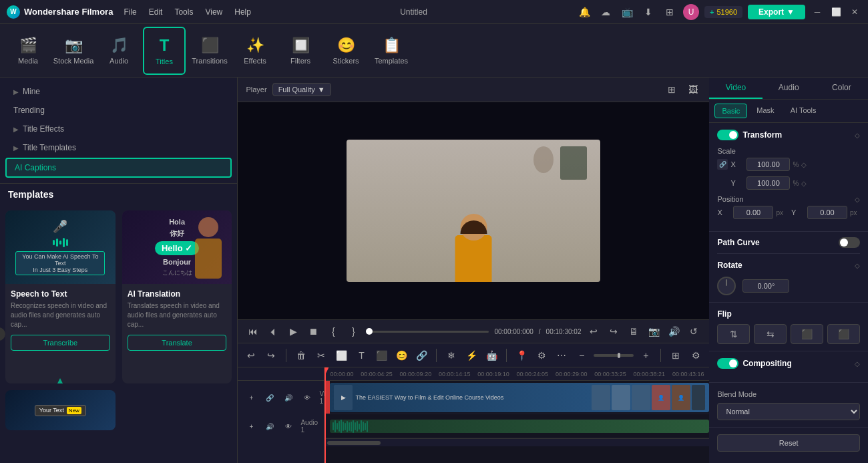 The height and width of the screenshot is (463, 868). Describe the element at coordinates (817, 12) in the screenshot. I see `minimize-button: ─` at that location.